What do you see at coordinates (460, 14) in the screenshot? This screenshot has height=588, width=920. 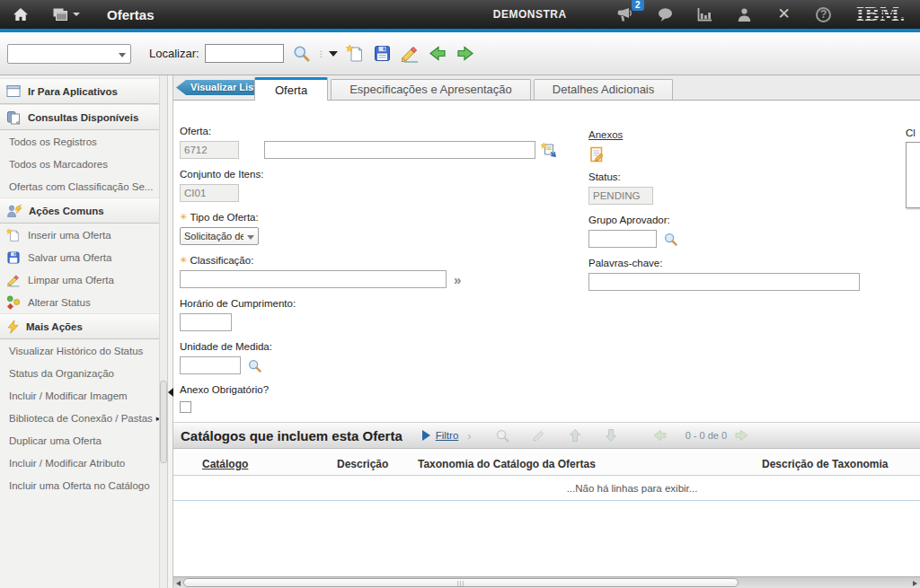 I see `top-bar: Ofertas DEMONSTRA 2 ✕ ? IBM.` at bounding box center [460, 14].